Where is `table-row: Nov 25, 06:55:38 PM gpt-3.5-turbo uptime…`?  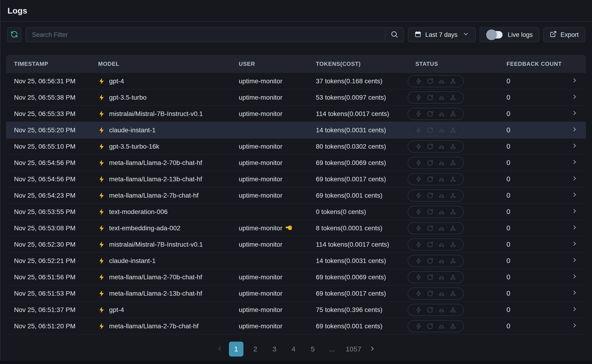
table-row: Nov 25, 06:55:38 PM gpt-3.5-turbo uptime… is located at coordinates (296, 98).